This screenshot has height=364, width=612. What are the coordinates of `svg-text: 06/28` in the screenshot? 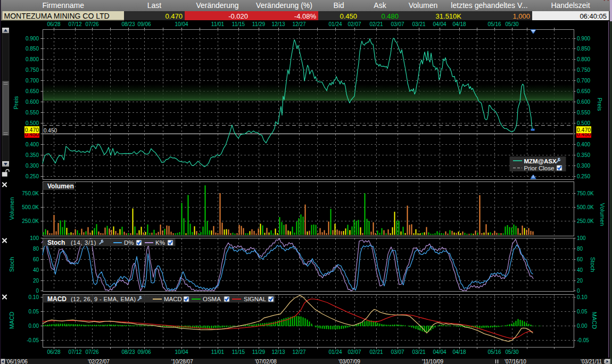 It's located at (53, 24).